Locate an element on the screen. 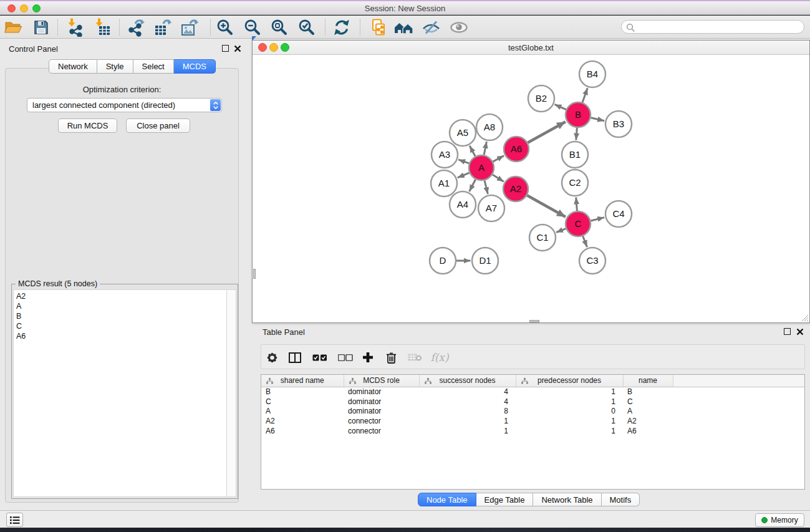 This screenshot has height=532, width=810. table-cell: 8 is located at coordinates (468, 412).